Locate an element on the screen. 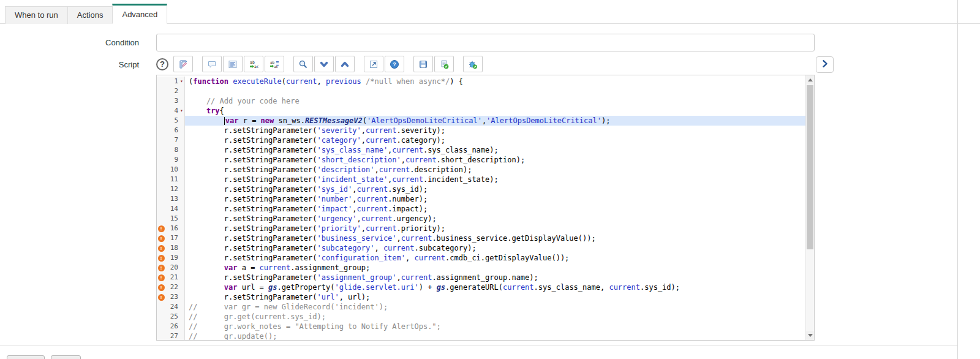  code-line: 12 r.setStringParameter('sys_id',current… is located at coordinates (481, 189).